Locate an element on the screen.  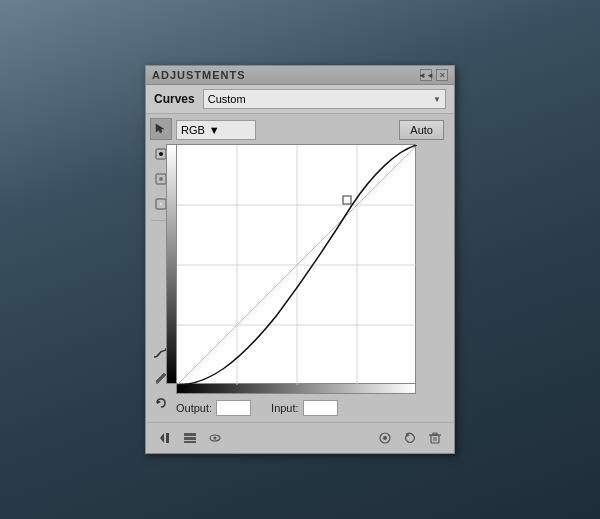
auto-button: Auto is located at coordinates (422, 130).